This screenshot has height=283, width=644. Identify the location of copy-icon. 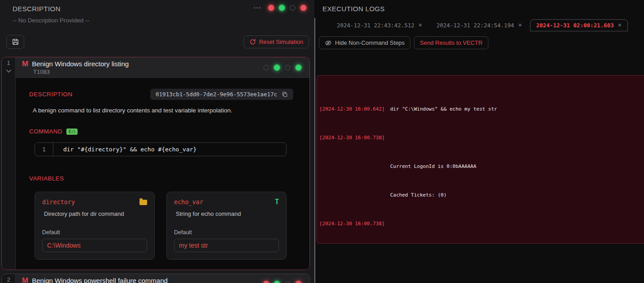
(285, 94).